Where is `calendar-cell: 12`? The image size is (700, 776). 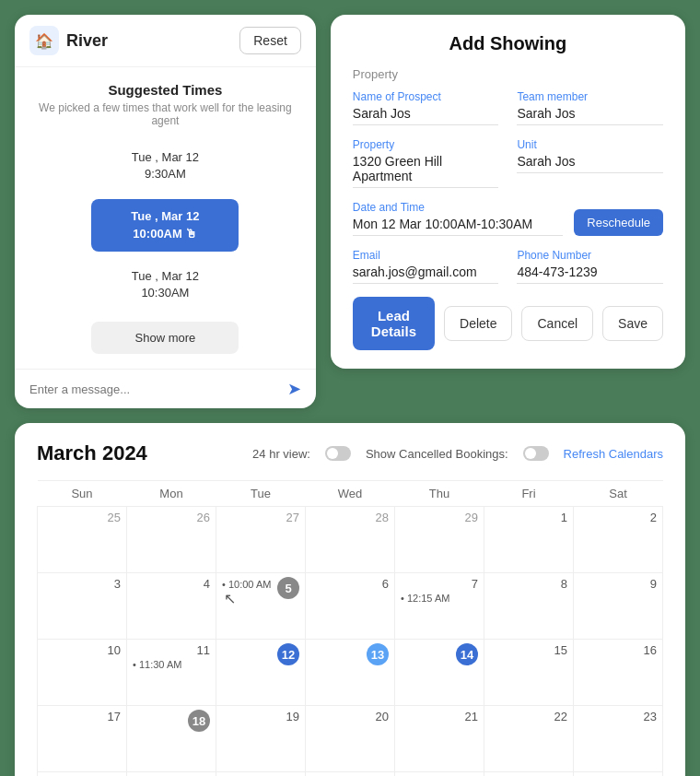 calendar-cell: 12 is located at coordinates (262, 673).